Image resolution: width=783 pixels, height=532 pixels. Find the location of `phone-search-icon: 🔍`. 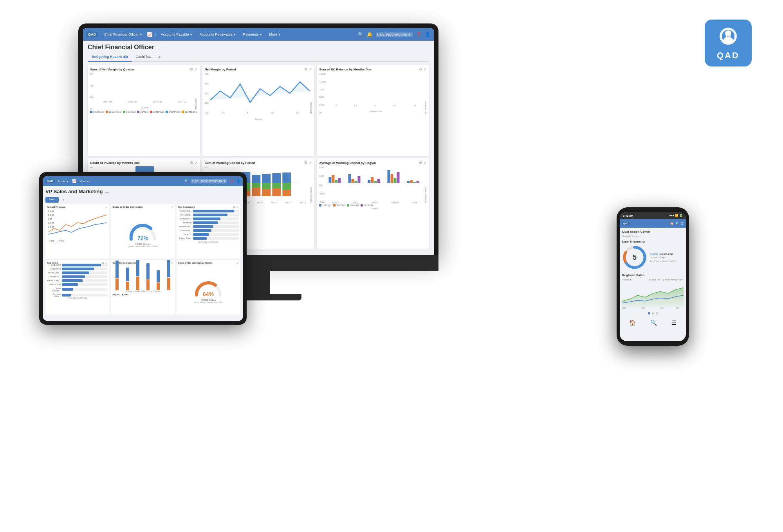

phone-search-icon: 🔍 is located at coordinates (677, 224).